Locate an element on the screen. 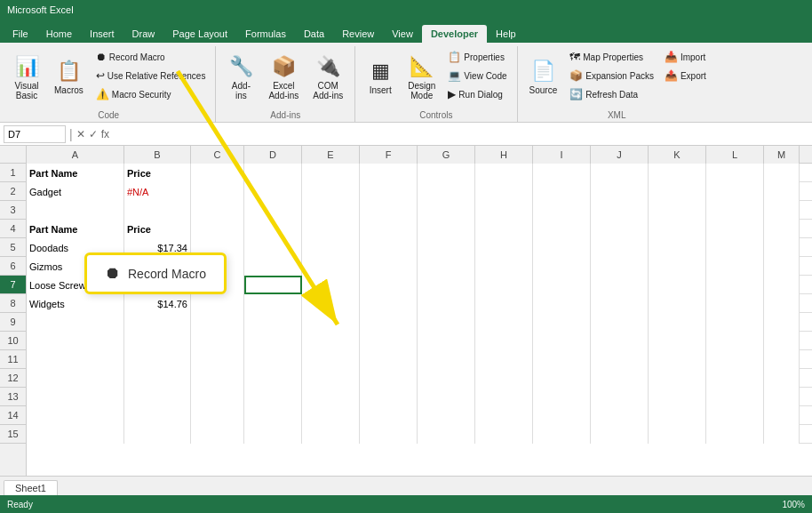 Image resolution: width=812 pixels, height=513 pixels. ribbon-tab-insert: Insert is located at coordinates (102, 34).